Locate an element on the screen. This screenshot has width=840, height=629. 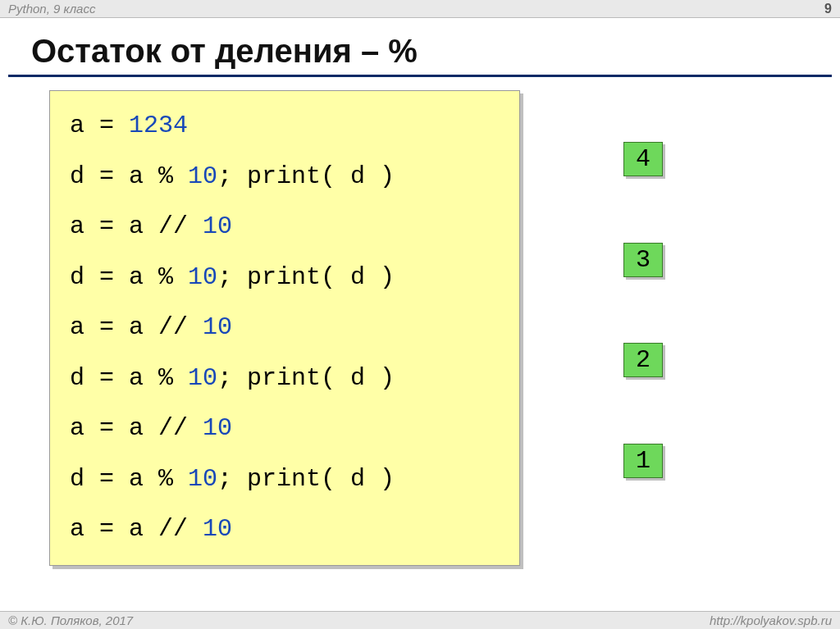
code-text: a = is located at coordinates (99, 125).